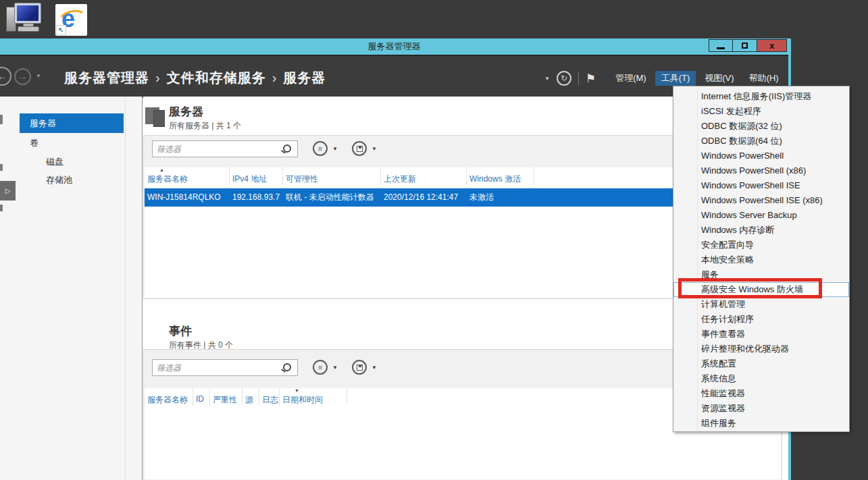  Describe the element at coordinates (772, 46) in the screenshot. I see `close-button: x` at that location.